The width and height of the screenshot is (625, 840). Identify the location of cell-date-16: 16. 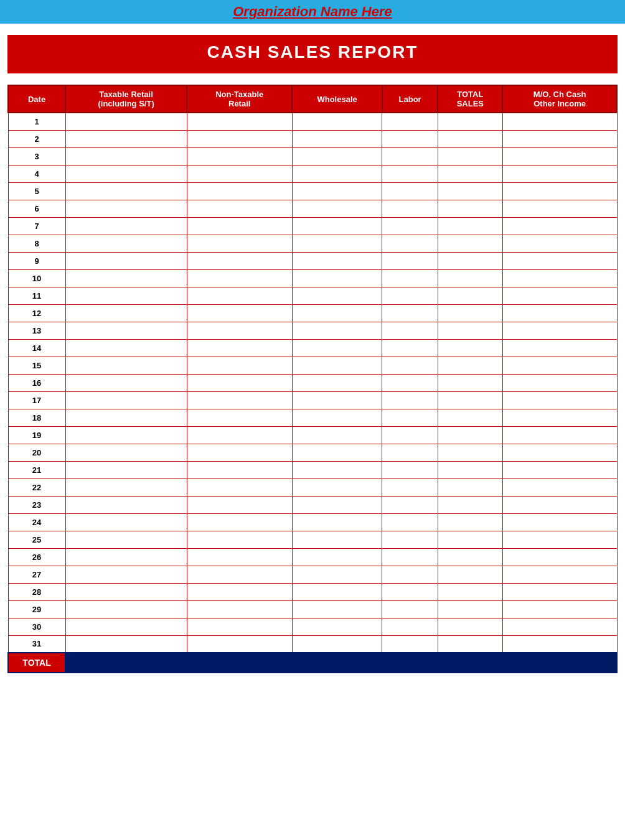
(37, 383).